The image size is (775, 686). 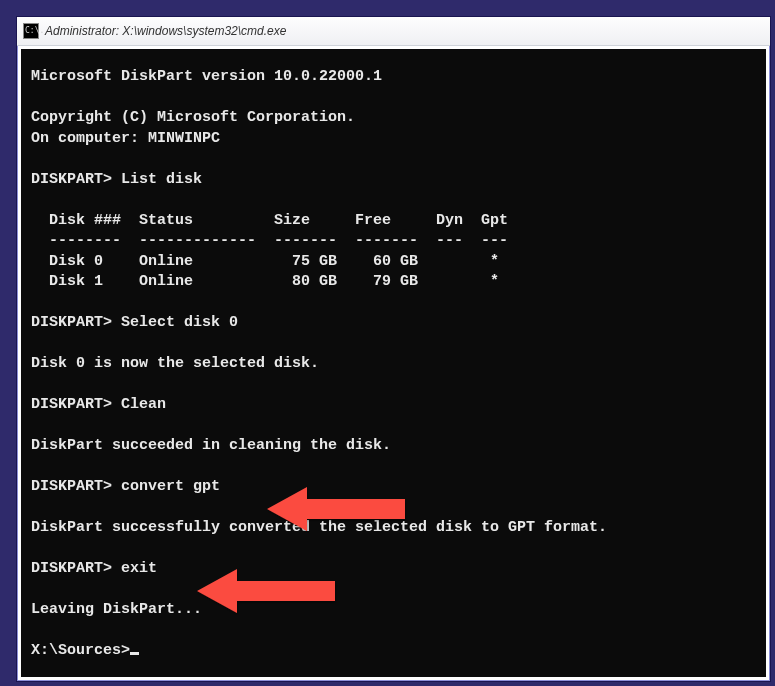 I want to click on window-title: Administrator: X:\windows\system32\cmd.e…, so click(x=166, y=31).